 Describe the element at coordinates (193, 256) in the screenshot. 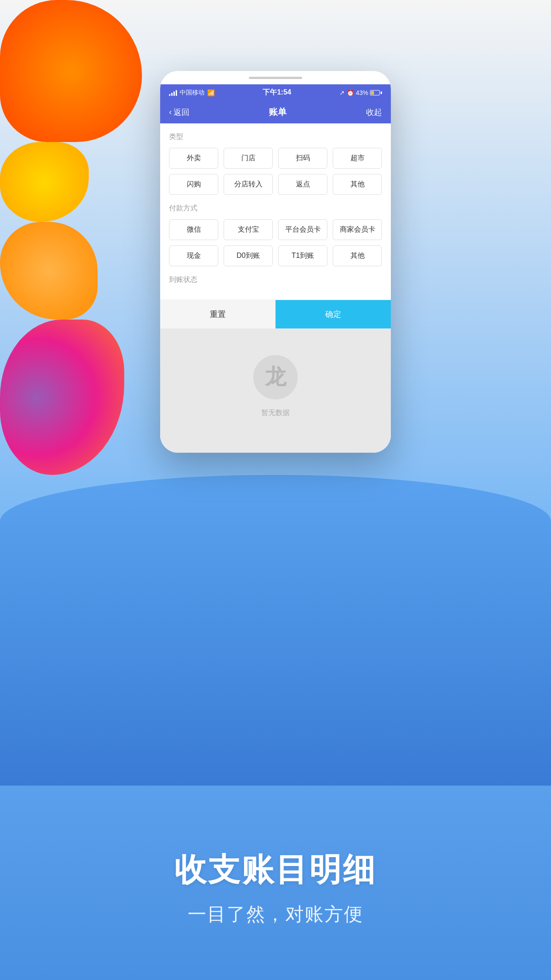

I see `payment-btn-xianjin: 现金` at that location.